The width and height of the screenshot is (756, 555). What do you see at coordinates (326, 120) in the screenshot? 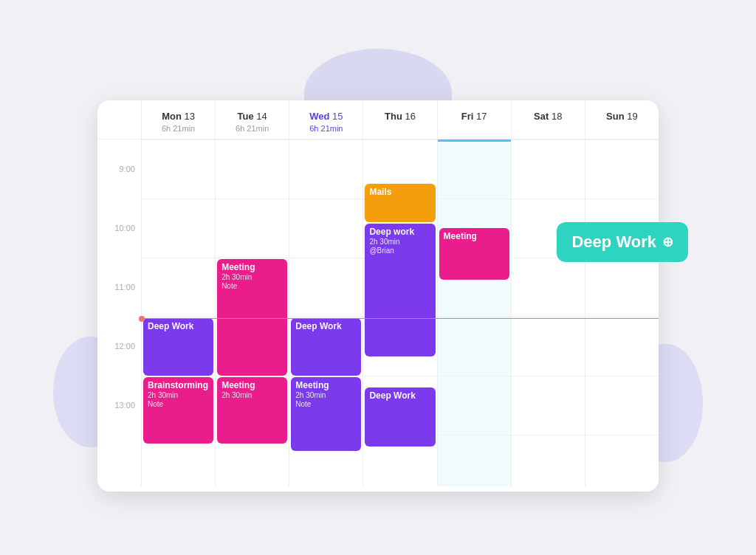
I see `day-header-wed: Wed 15 6h 21min` at bounding box center [326, 120].